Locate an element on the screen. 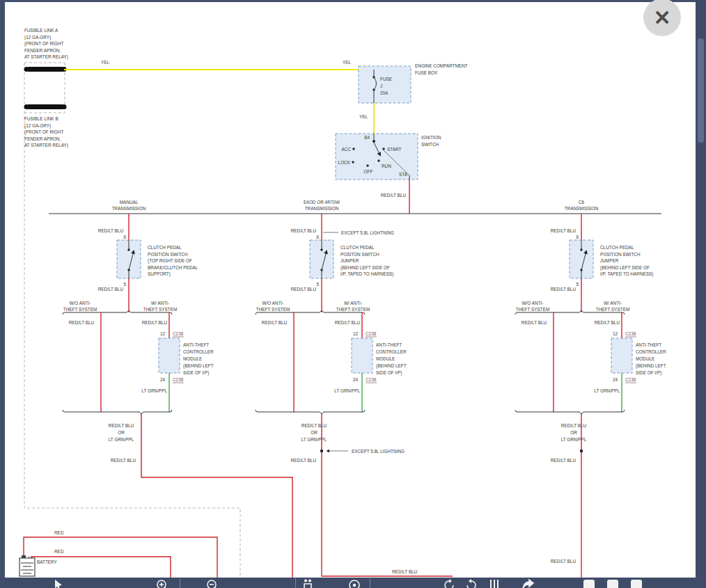 This screenshot has height=588, width=706. fusible-a-label: FUSIBLE LINK A is located at coordinates (42, 31).